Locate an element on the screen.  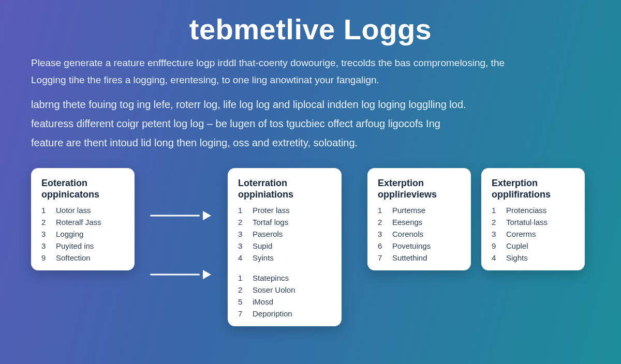
list-item: Corenols is located at coordinates (426, 234).